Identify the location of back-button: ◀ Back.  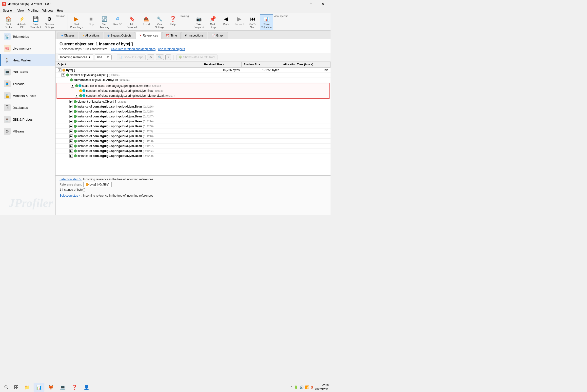
(226, 22).